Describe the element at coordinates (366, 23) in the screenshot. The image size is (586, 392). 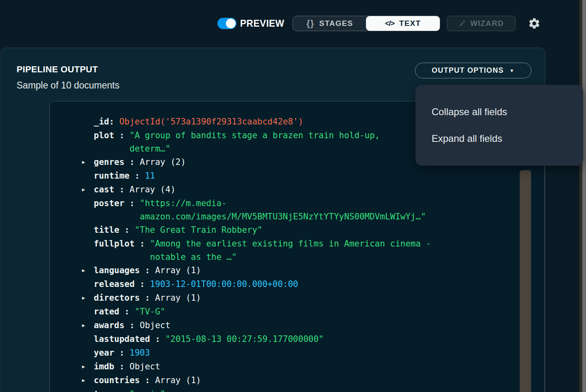
I see `stages-text-segmented-control: {} STAGES </> TEXT` at that location.